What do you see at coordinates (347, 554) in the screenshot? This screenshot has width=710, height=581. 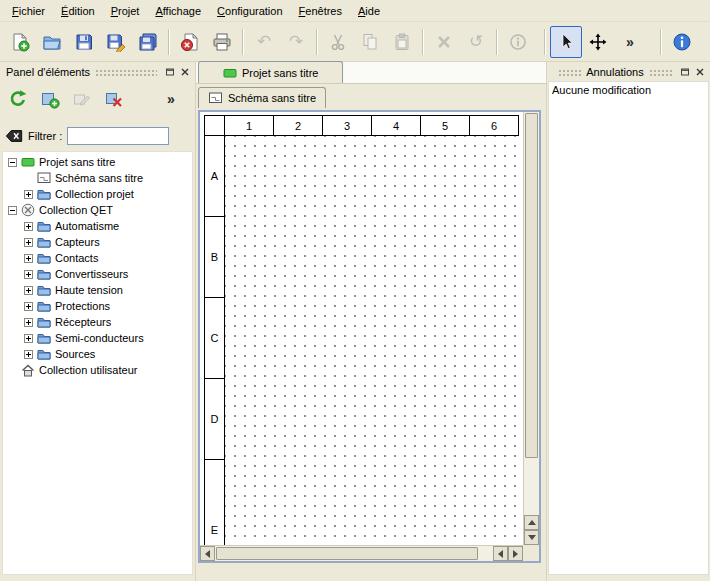 I see `horizontal-scrollbar-thumb` at bounding box center [347, 554].